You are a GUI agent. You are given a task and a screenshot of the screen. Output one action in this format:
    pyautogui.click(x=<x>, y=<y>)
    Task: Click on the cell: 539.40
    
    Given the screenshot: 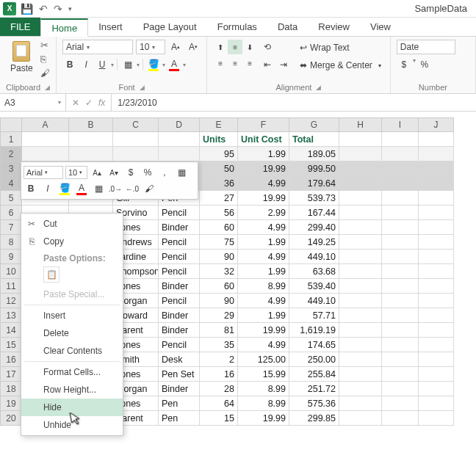 What is the action you would take?
    pyautogui.click(x=314, y=286)
    